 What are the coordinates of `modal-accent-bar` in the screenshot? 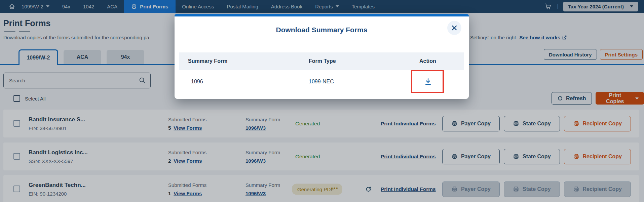 It's located at (321, 15).